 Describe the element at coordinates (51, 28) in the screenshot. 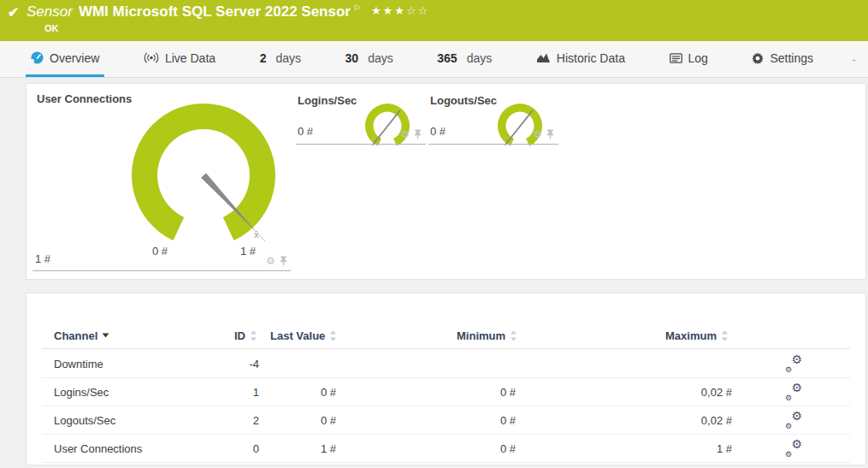

I see `status-badge: OK` at that location.